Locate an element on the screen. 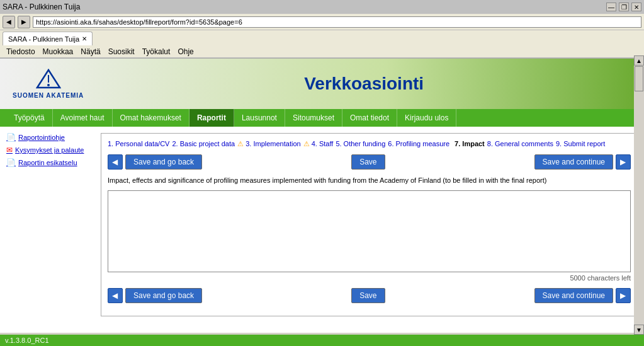 This screenshot has width=644, height=346. tab-bar: SARA - Pulkkinen Tuija ✕ is located at coordinates (322, 38).